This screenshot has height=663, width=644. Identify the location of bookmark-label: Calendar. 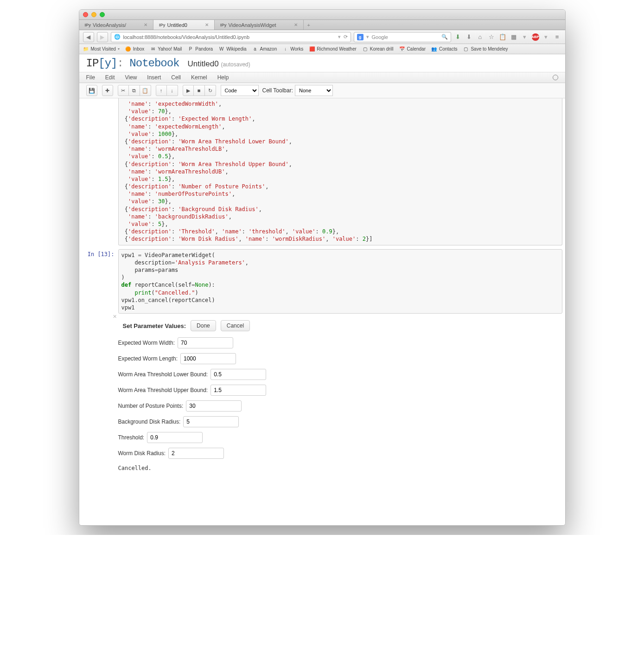
(416, 49).